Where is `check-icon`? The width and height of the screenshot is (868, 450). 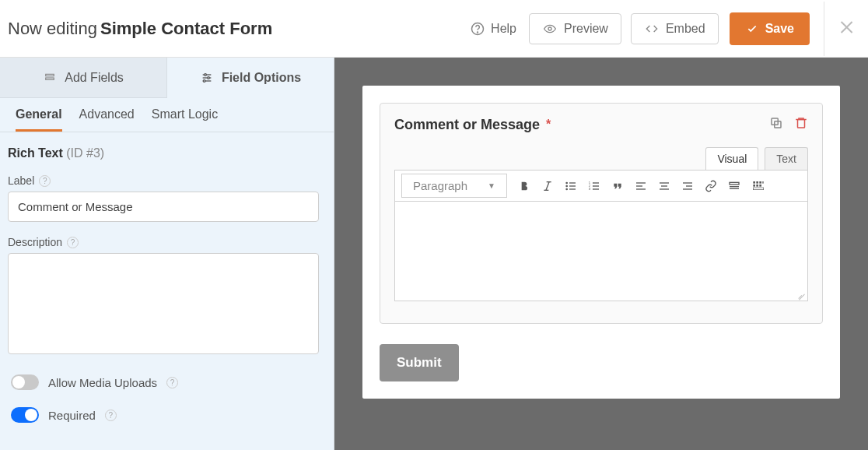
check-icon is located at coordinates (752, 29).